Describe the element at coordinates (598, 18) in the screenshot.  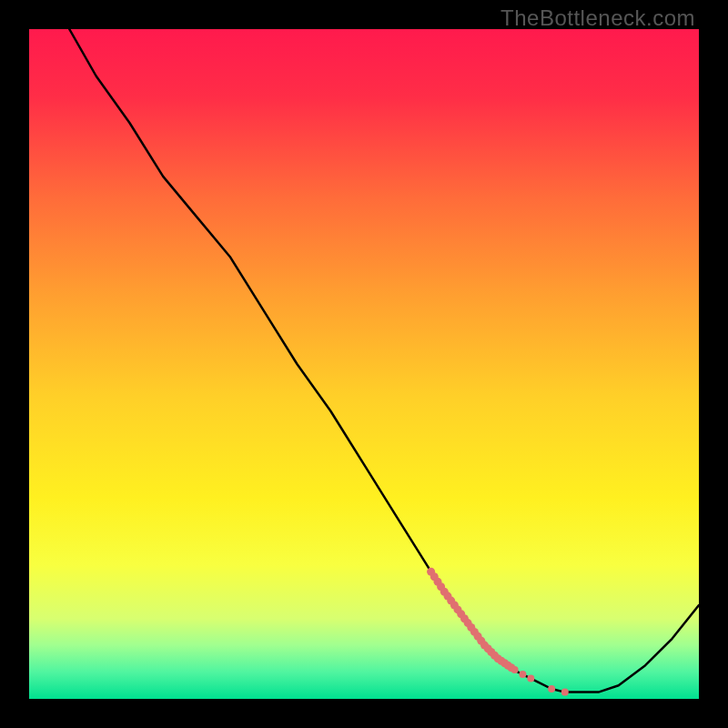
I see `watermark-text: TheBottleneck.com` at that location.